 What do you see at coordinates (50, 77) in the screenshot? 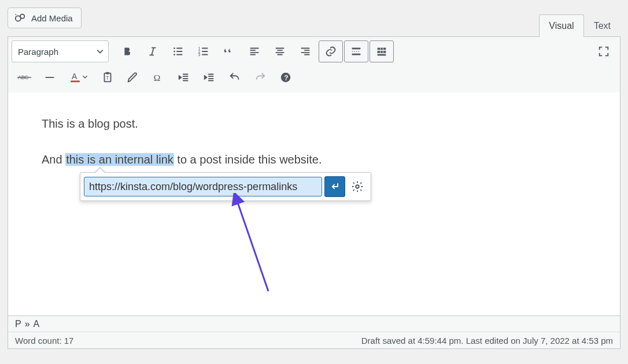
I see `hr-icon` at bounding box center [50, 77].